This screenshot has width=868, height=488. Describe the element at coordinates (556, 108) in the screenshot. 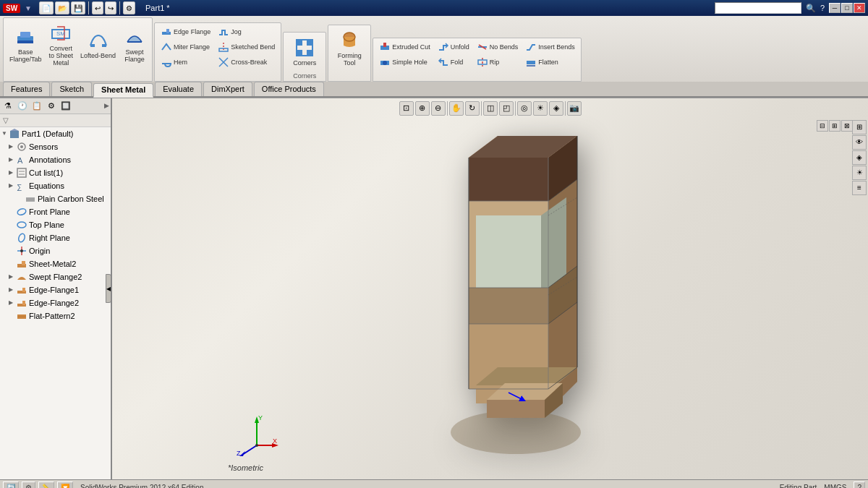

I see `realview-button: ◈` at that location.